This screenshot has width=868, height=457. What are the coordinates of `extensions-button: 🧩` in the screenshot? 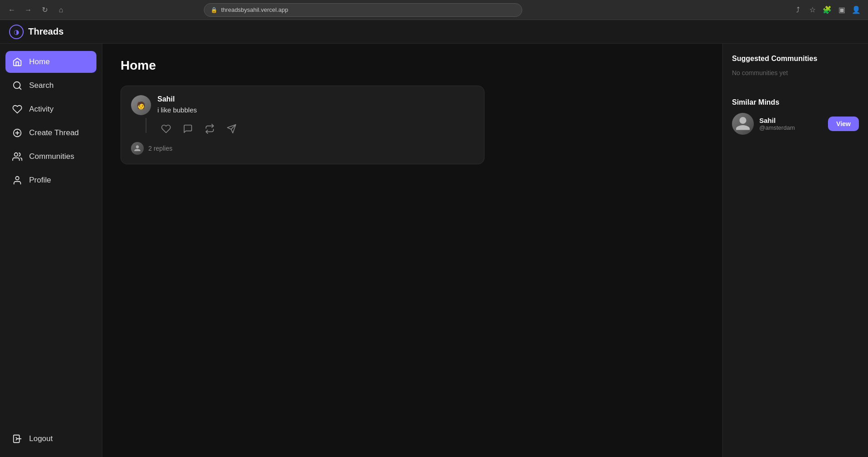 It's located at (827, 10).